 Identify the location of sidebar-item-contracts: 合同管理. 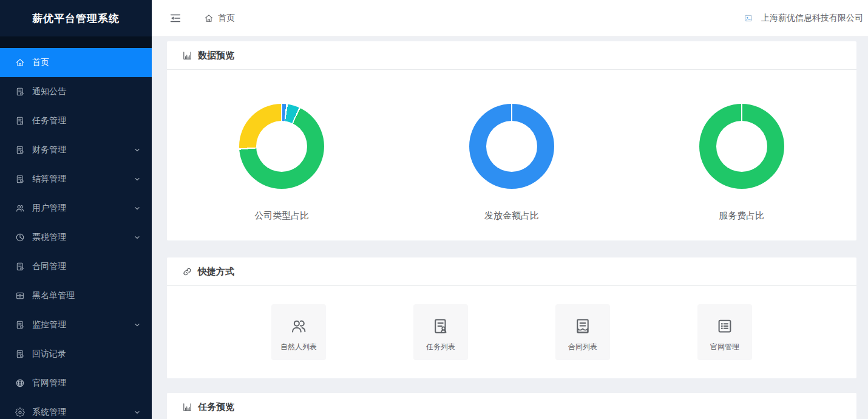
(76, 267).